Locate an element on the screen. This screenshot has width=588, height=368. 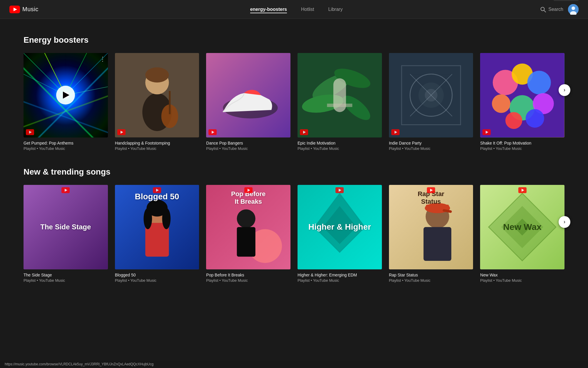
energy-boosters-next-button: › is located at coordinates (564, 90).